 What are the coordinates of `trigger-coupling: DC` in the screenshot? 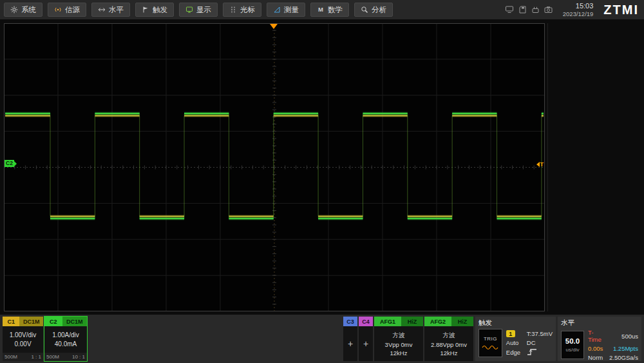 It's located at (540, 343).